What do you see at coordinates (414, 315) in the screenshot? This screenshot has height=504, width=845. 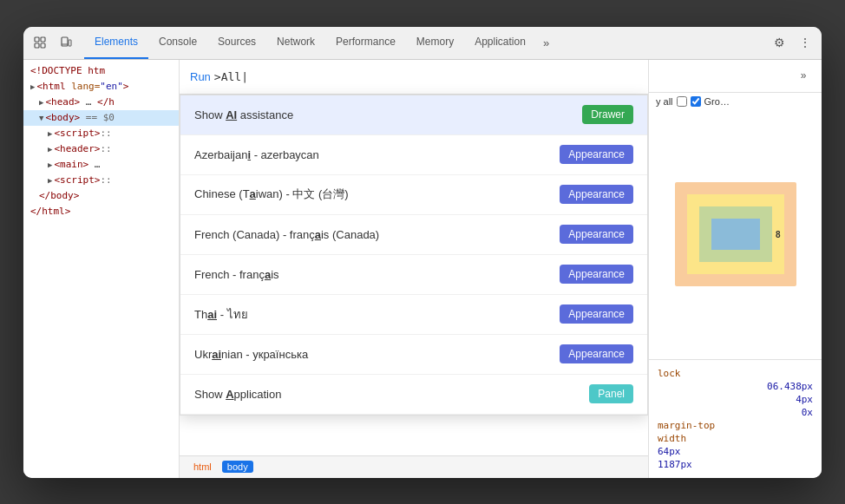 I see `dropdown-item-thai: Thai - ไทย Appearance` at bounding box center [414, 315].